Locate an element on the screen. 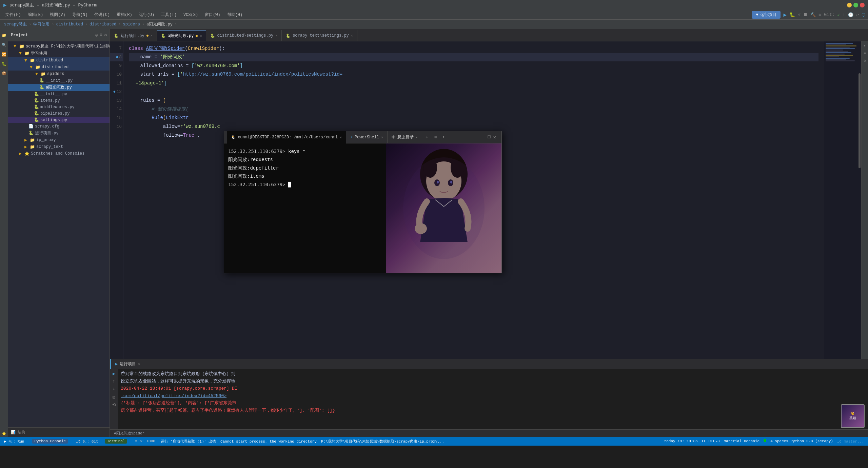 This screenshot has width=868, height=468. stop-button: ⏹ is located at coordinates (806, 15).